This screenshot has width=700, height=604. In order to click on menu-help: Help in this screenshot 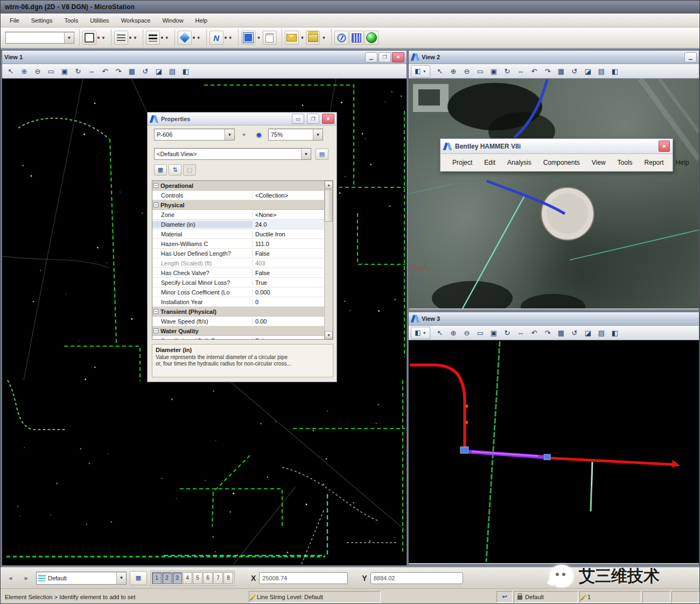, I will do `click(201, 20)`.